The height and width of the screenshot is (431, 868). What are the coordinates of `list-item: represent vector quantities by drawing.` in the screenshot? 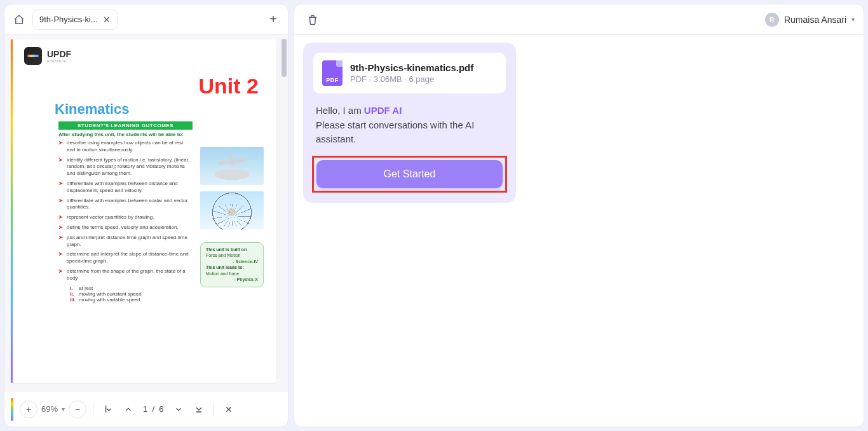 It's located at (111, 217).